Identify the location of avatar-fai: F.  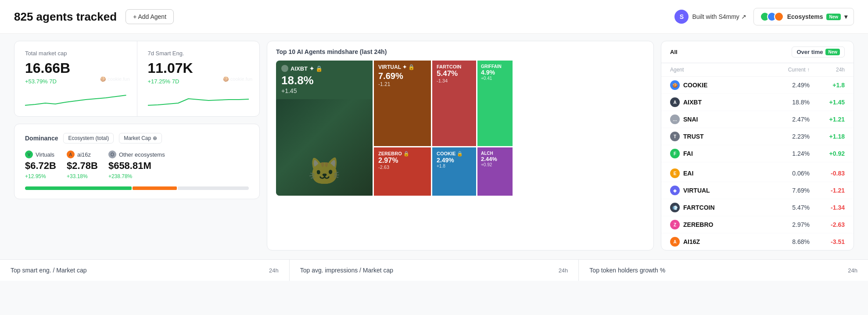
(675, 154).